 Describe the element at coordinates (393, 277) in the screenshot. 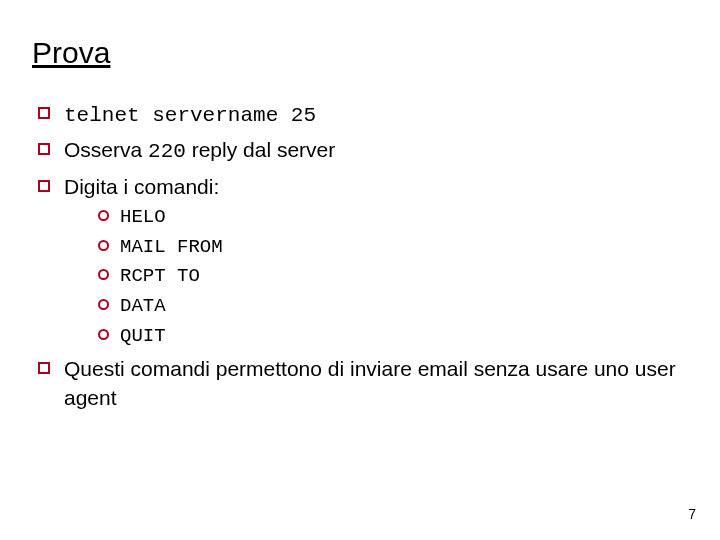

I see `cmd-rcpt-to: RCPT TO` at that location.